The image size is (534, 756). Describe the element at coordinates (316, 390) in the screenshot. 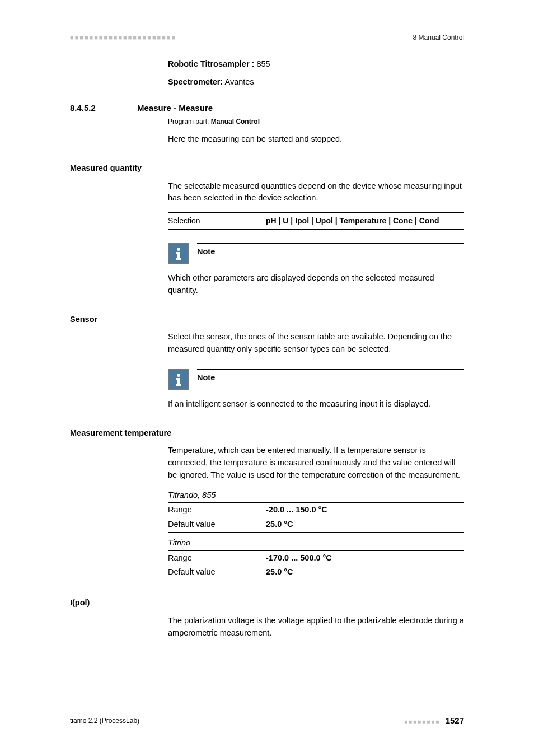

I see `note-box-2: Note If an intelligent sensor is connect…` at that location.